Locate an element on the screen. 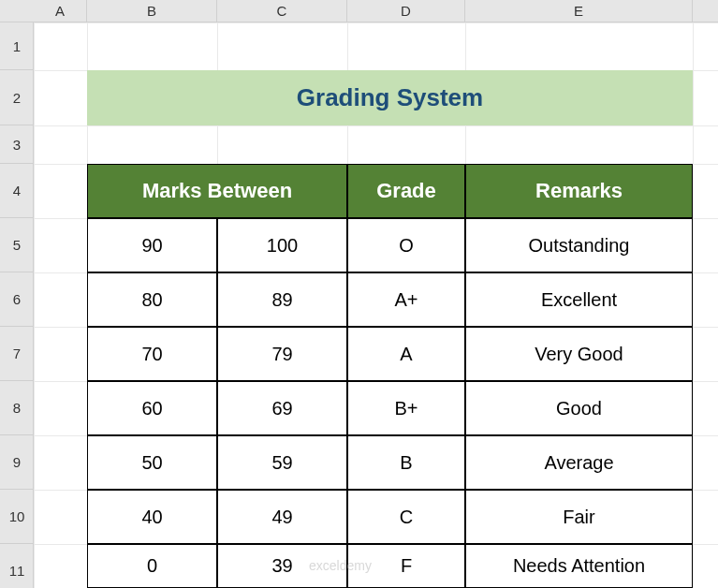  cell-c10: 49 is located at coordinates (283, 517).